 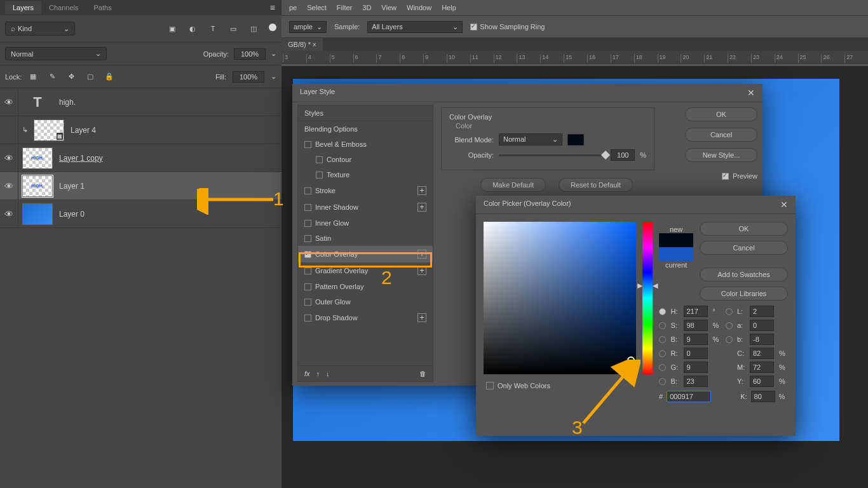 I want to click on r-input, so click(x=696, y=353).